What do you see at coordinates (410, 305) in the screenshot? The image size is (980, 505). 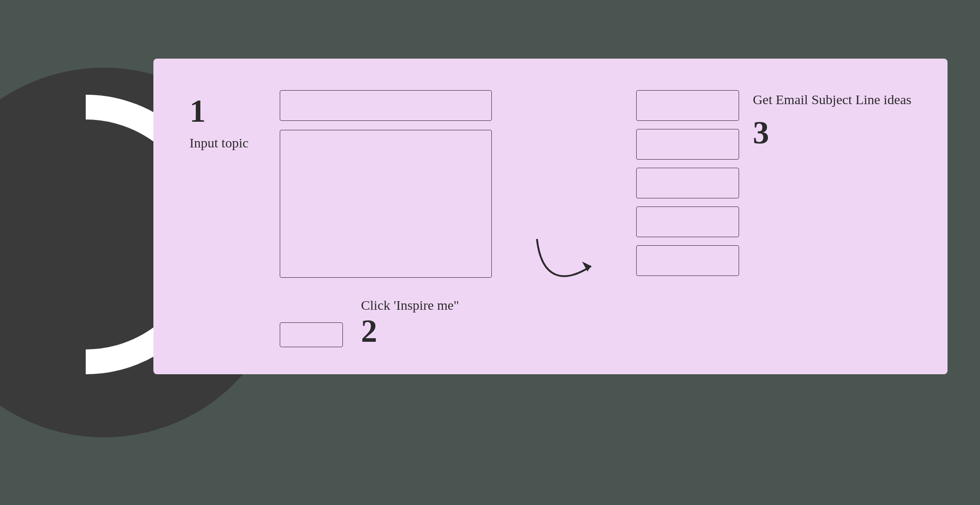 I see `step2-label: Click 'Inspire me"` at bounding box center [410, 305].